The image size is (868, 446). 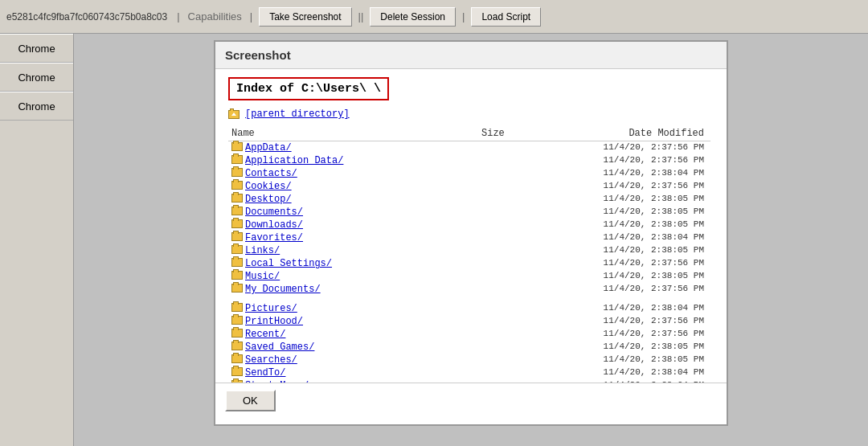 What do you see at coordinates (332, 309) in the screenshot?
I see `folder-link: Pictures/` at bounding box center [332, 309].